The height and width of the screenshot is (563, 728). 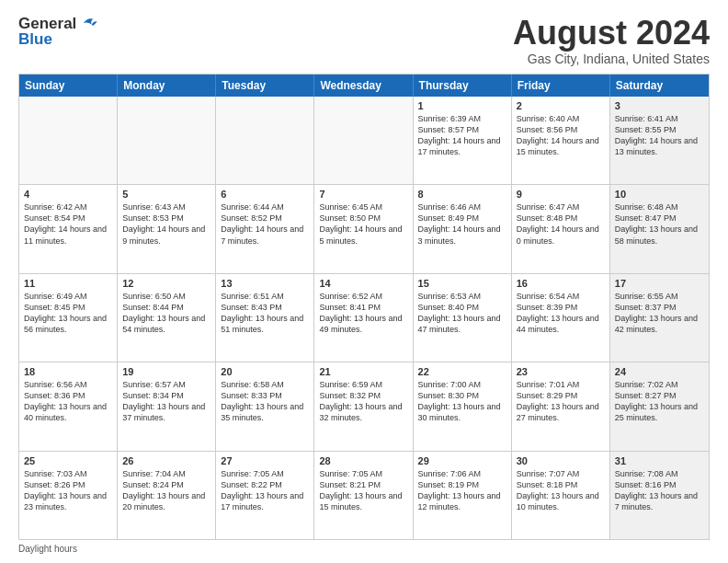 I want to click on day-number: 22, so click(x=462, y=372).